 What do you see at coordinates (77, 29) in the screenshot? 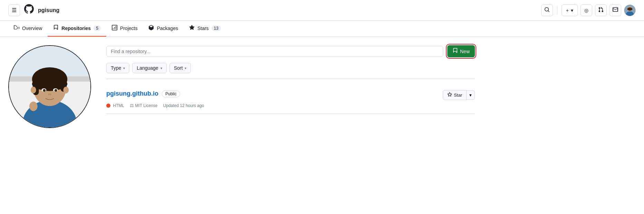
I see `tab-repositories: Repositories 5` at bounding box center [77, 29].